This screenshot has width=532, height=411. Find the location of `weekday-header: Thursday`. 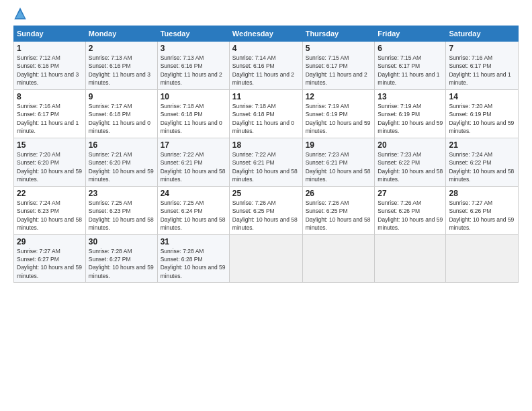

weekday-header: Thursday is located at coordinates (339, 34).